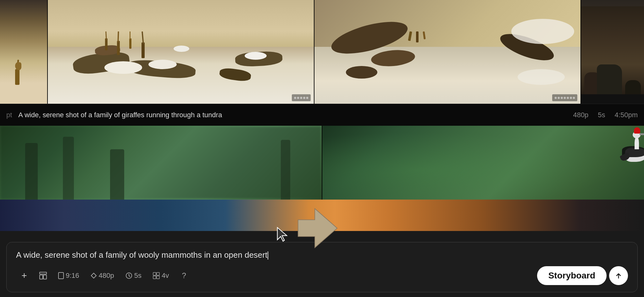 The width and height of the screenshot is (644, 297). Describe the element at coordinates (69, 276) in the screenshot. I see `aspect-ratio-button: 9:16` at that location.